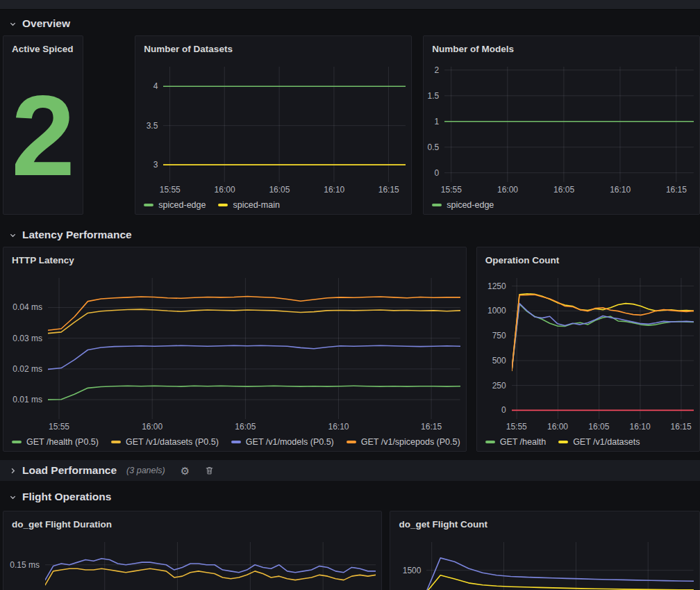 Image resolution: width=700 pixels, height=590 pixels. I want to click on flight-panel-row: do_get Flight Duration 0.15 ms do_get Fl…, so click(350, 550).